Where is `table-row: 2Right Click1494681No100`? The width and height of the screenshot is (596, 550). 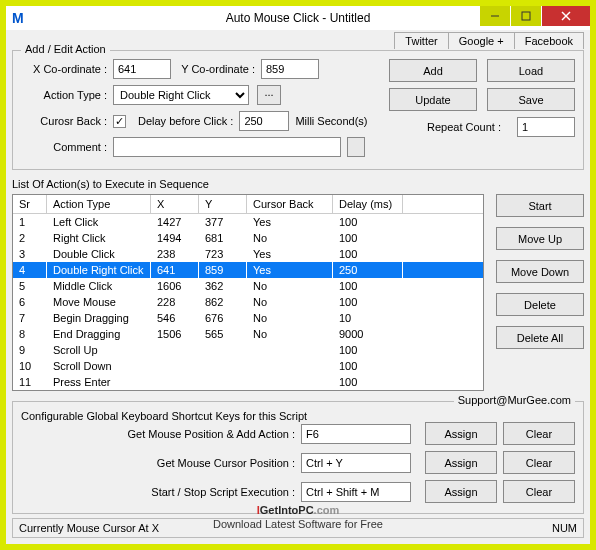 table-row: 2Right Click1494681No100 is located at coordinates (248, 238).